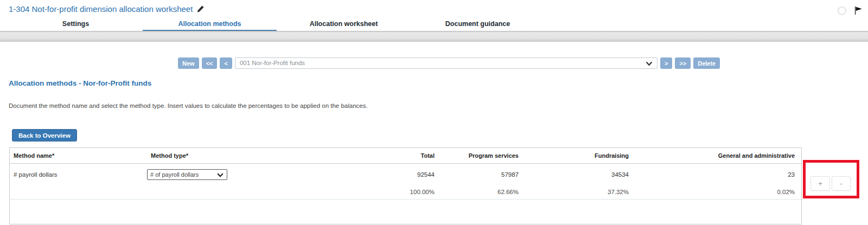 This screenshot has height=225, width=868. What do you see at coordinates (682, 63) in the screenshot?
I see `last-record-button: >>` at bounding box center [682, 63].